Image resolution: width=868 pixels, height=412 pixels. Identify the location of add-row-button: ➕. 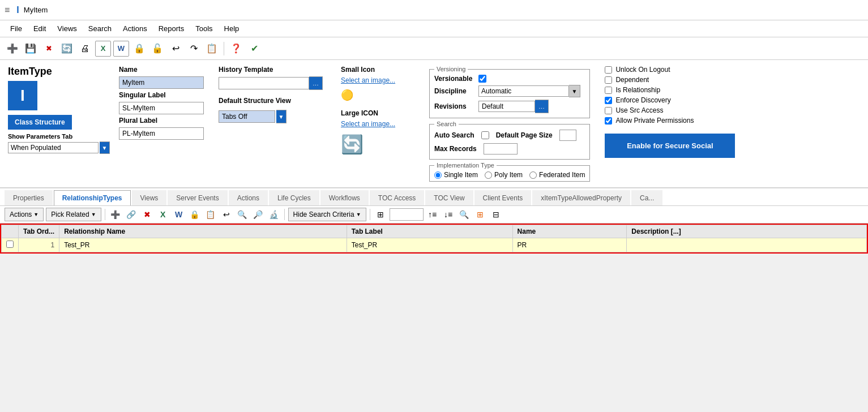
(116, 214).